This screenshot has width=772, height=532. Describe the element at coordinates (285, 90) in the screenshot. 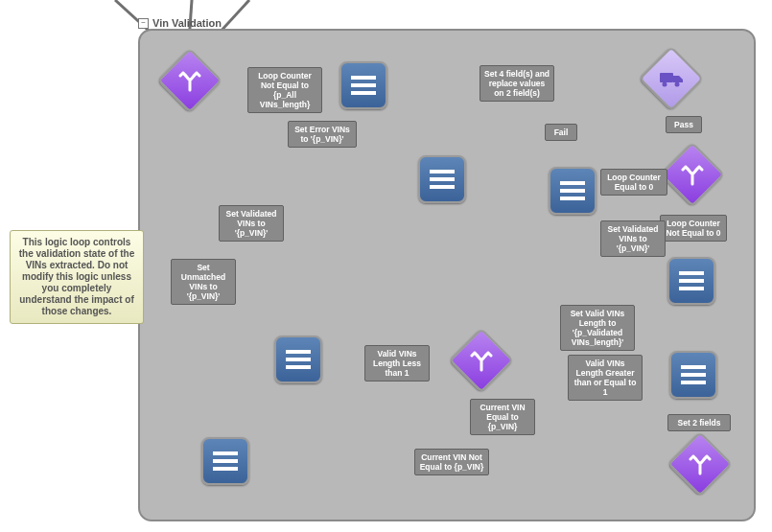

I see `edge-label: Loop Counter Not Equal to {p_All VINs_le…` at that location.